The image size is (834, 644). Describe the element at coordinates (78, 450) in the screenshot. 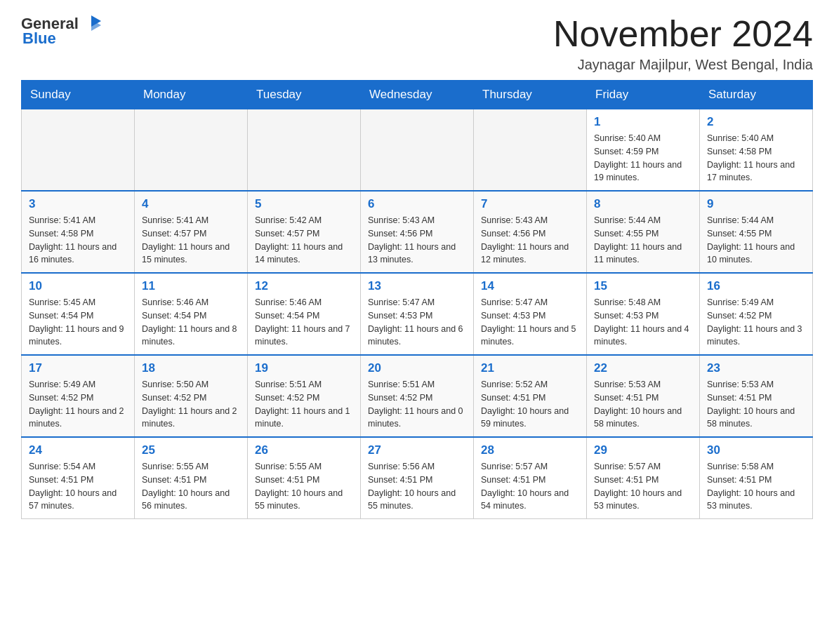

I see `day-number: 24` at that location.